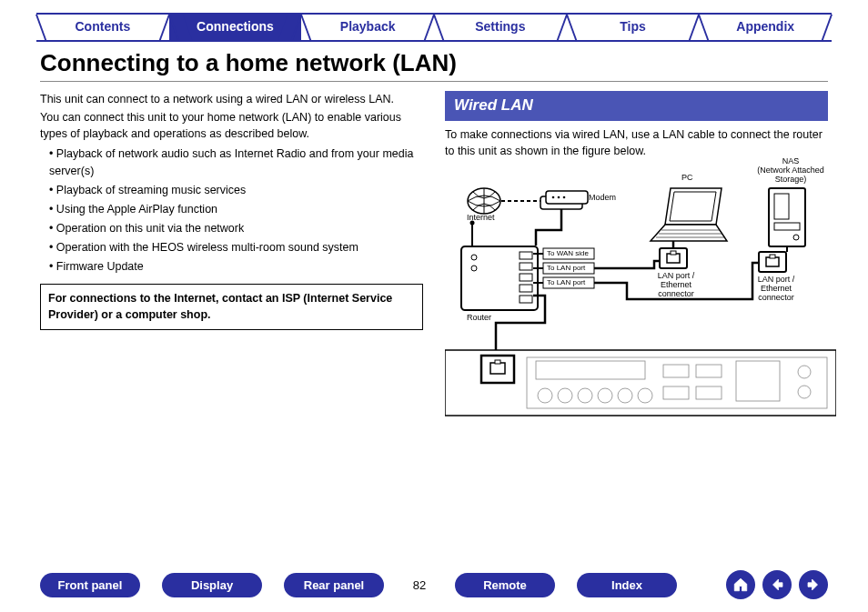 This screenshot has height=612, width=868. Describe the element at coordinates (231, 306) in the screenshot. I see `isp-note: For connections to the Internet, contact…` at that location.